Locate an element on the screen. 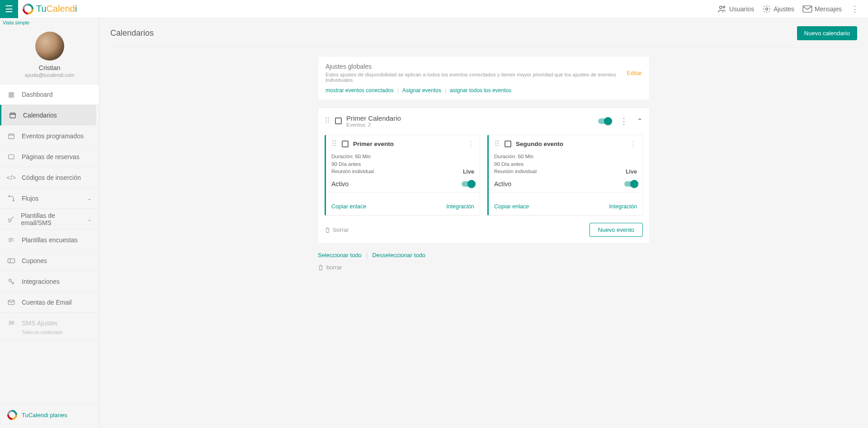 The width and height of the screenshot is (868, 428). envelope-icon is located at coordinates (807, 9).